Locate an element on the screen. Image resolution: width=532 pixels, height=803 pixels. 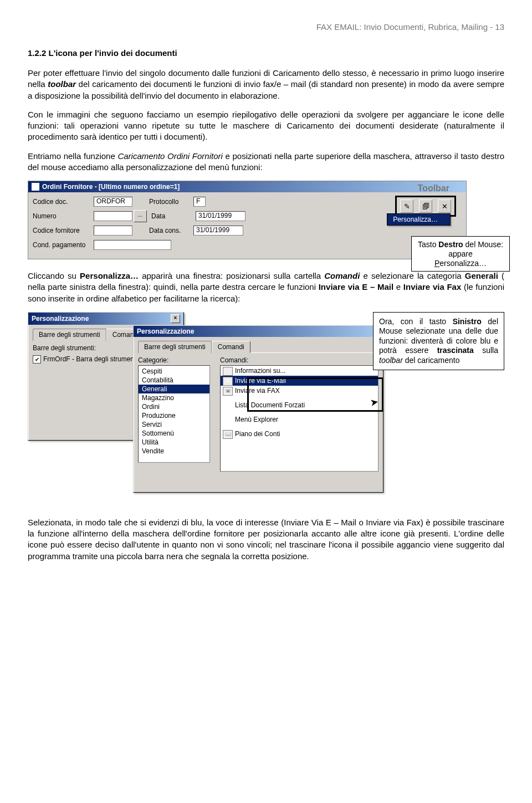
text: Cliccando su is located at coordinates (54, 276).